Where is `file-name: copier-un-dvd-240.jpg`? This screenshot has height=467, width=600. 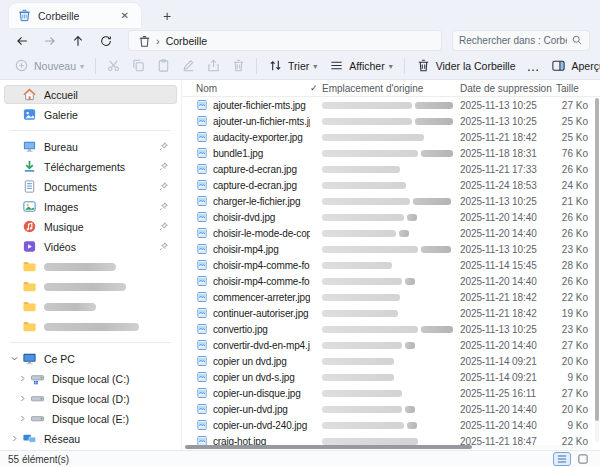 file-name: copier-un-dvd-240.jpg is located at coordinates (260, 426).